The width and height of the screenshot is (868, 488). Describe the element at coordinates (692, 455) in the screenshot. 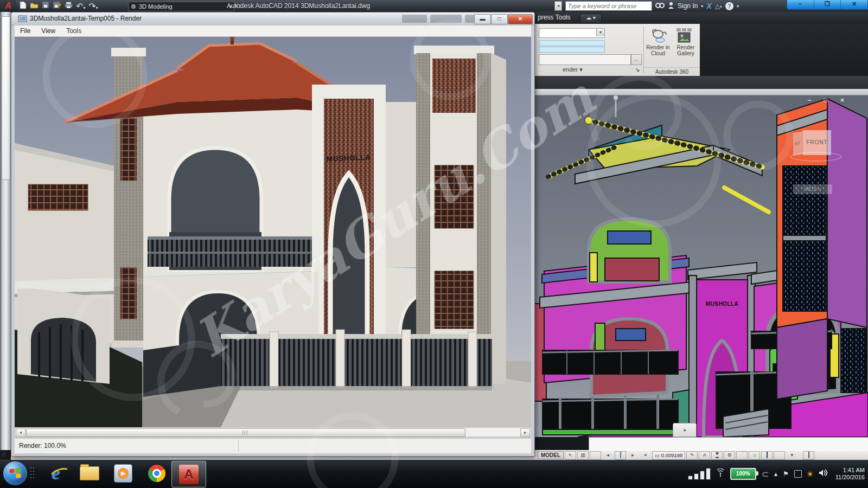

I see `annotation-edit-icon: ✎` at that location.